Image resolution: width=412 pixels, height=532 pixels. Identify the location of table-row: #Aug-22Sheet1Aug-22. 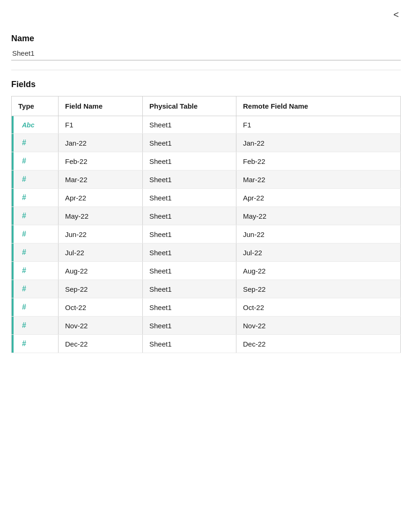
(206, 271).